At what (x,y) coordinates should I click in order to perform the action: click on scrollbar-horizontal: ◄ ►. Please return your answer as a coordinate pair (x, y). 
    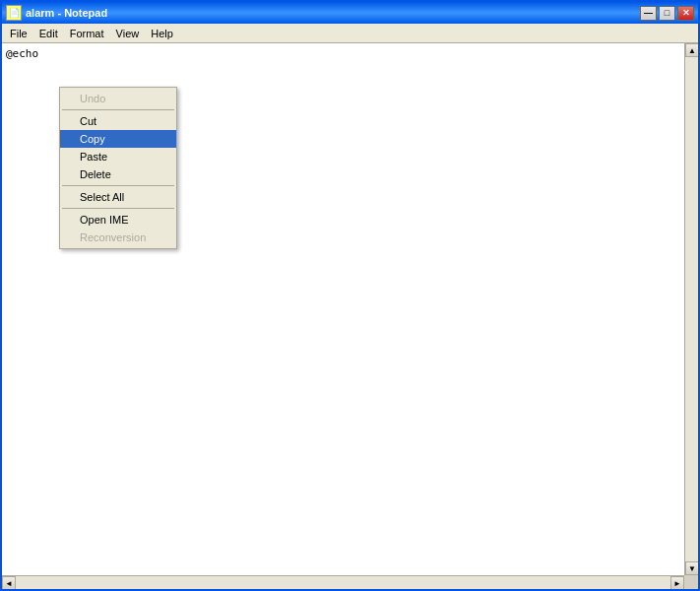
    Looking at the image, I should click on (343, 582).